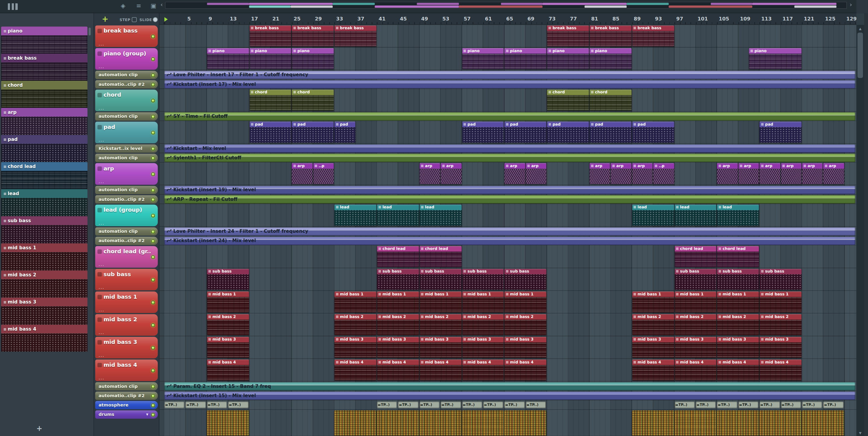 Image resolution: width=868 pixels, height=436 pixels. What do you see at coordinates (508, 325) in the screenshot?
I see `playlist-row-mid-bass-2: ≡mid bass 2≡mid bass 2≡mid bass 2≡mid ba…` at bounding box center [508, 325].